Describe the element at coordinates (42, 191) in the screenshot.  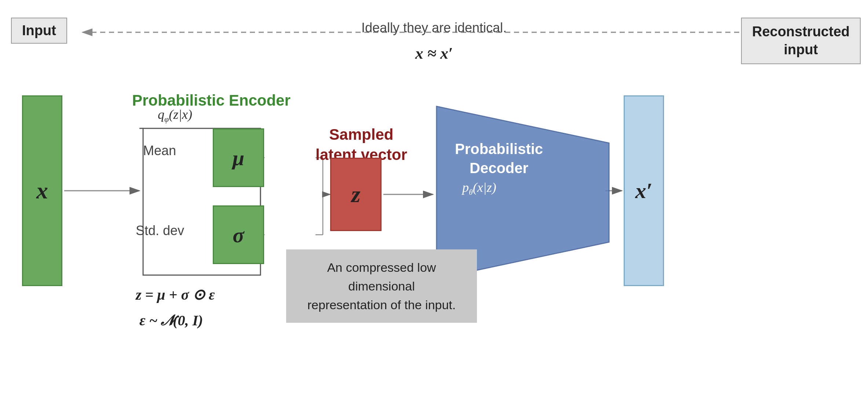
I see `input-rect: x` at that location.